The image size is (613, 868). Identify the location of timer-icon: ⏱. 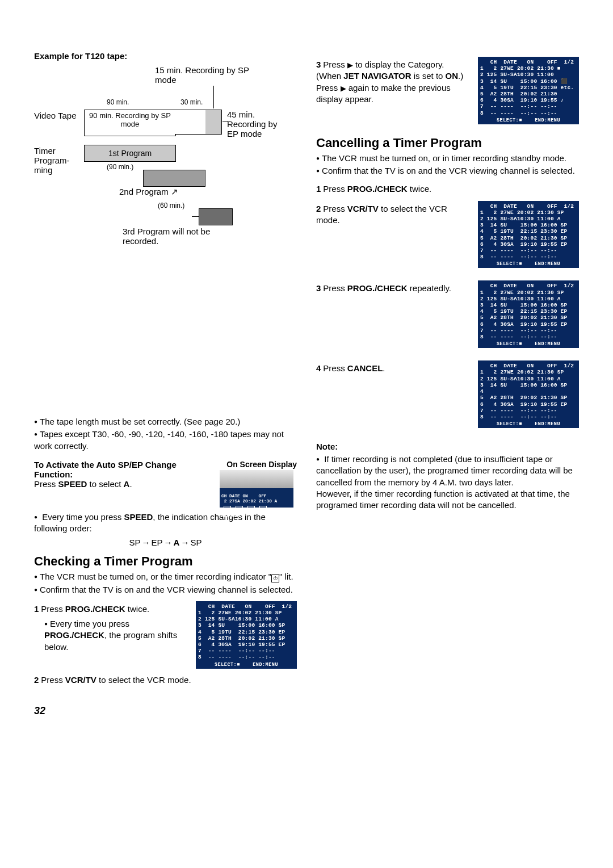
(275, 578).